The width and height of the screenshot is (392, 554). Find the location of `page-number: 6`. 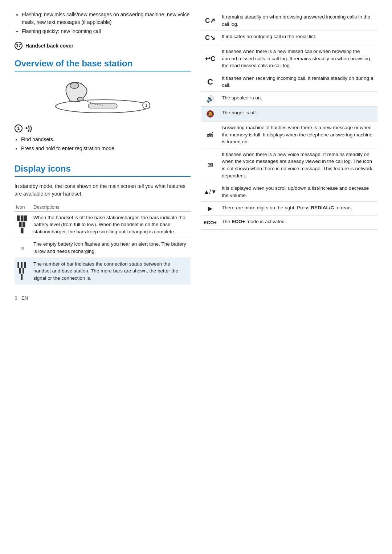

page-number: 6 is located at coordinates (16, 298).